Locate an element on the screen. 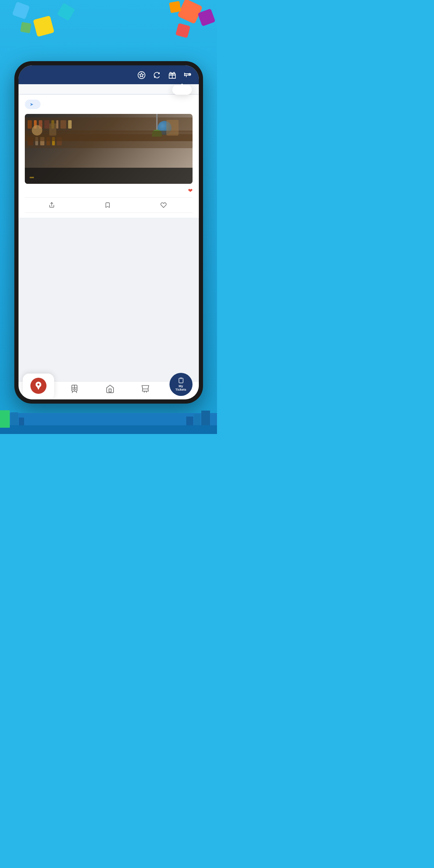  tab-latest-news is located at coordinates (64, 89).